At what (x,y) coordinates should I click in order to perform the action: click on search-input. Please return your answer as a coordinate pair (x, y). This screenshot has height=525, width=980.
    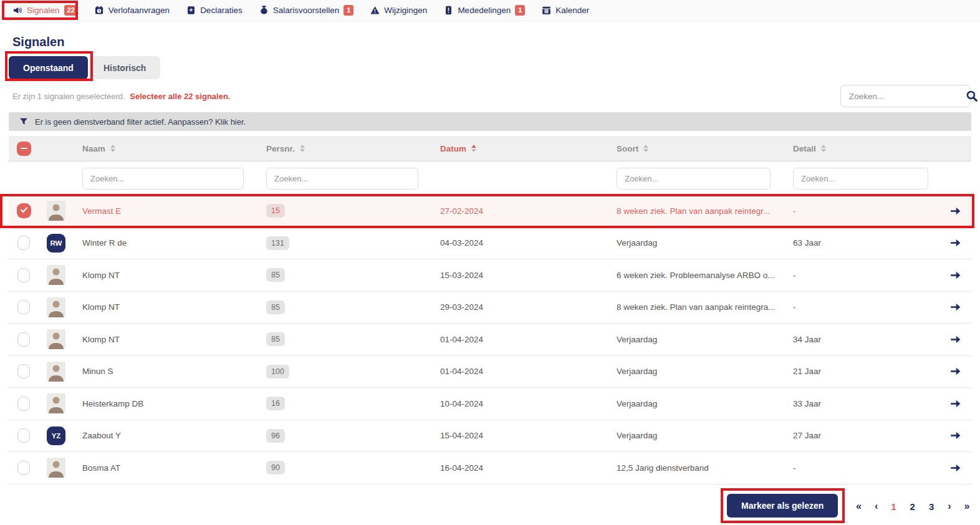
    Looking at the image, I should click on (903, 96).